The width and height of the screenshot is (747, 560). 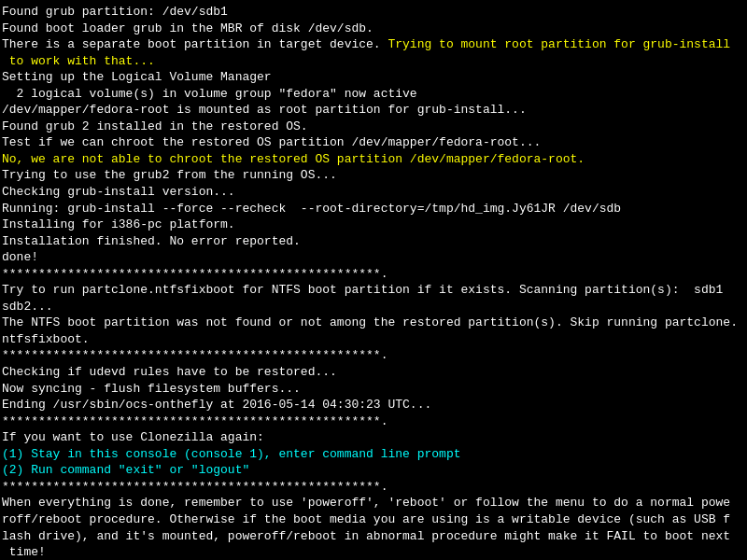 I want to click on terminal-line: (2) Run command "exit" or "logout", so click(x=374, y=470).